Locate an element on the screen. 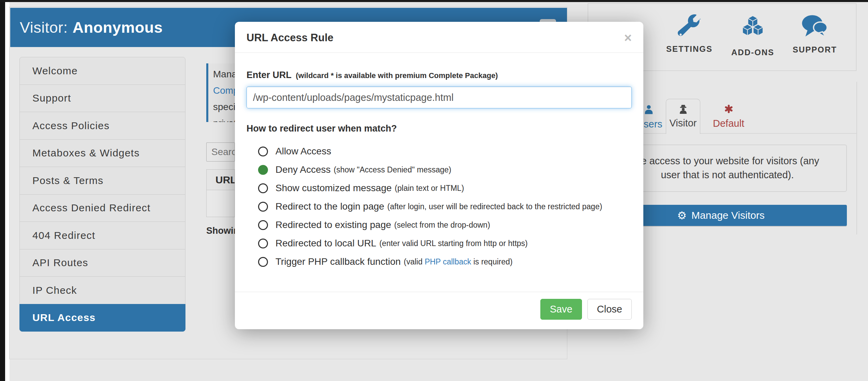  php-callback-link: PHP callback is located at coordinates (448, 262).